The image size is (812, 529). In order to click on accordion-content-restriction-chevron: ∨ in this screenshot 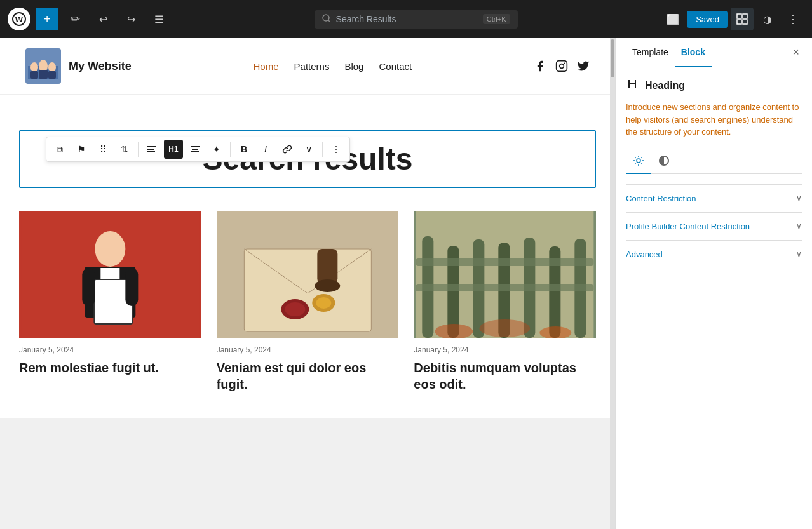, I will do `click(799, 198)`.